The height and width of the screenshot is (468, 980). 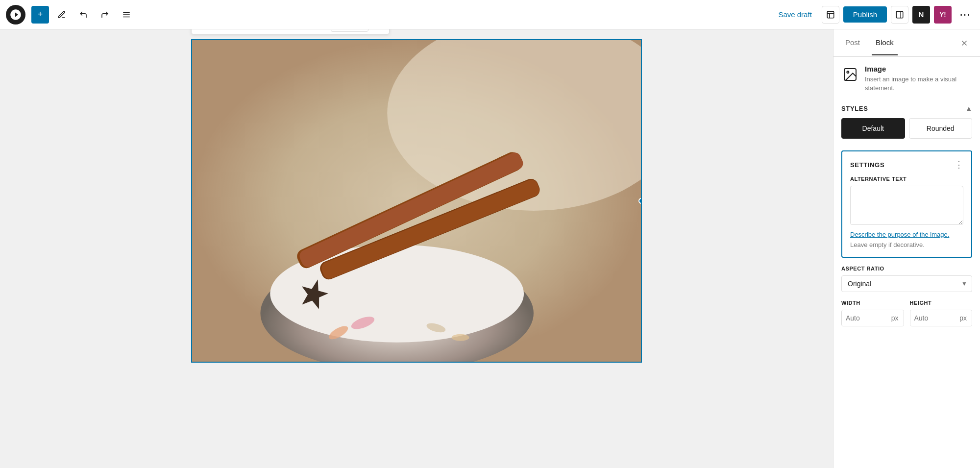 What do you see at coordinates (290, 32) in the screenshot?
I see `block-toolbar: Replace` at bounding box center [290, 32].